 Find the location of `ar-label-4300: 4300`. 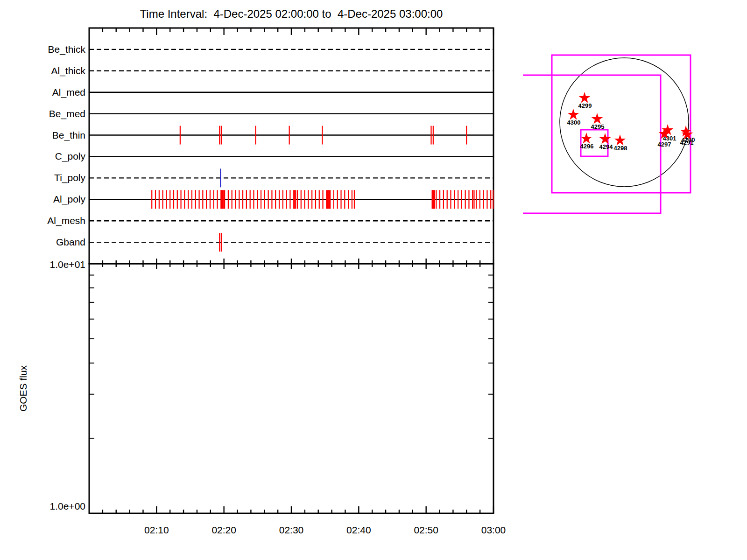

ar-label-4300: 4300 is located at coordinates (574, 122).